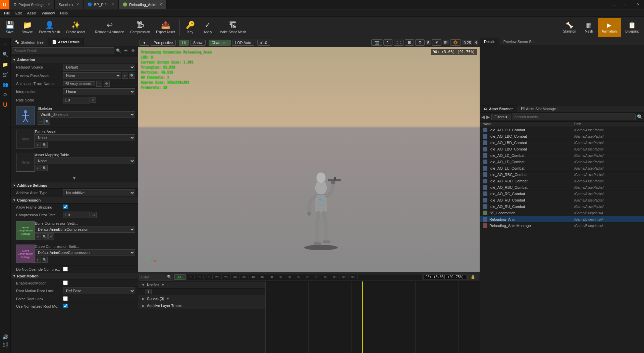 This screenshot has height=353, width=644. What do you see at coordinates (488, 117) in the screenshot?
I see `ab-forward-button: ▶` at bounding box center [488, 117].